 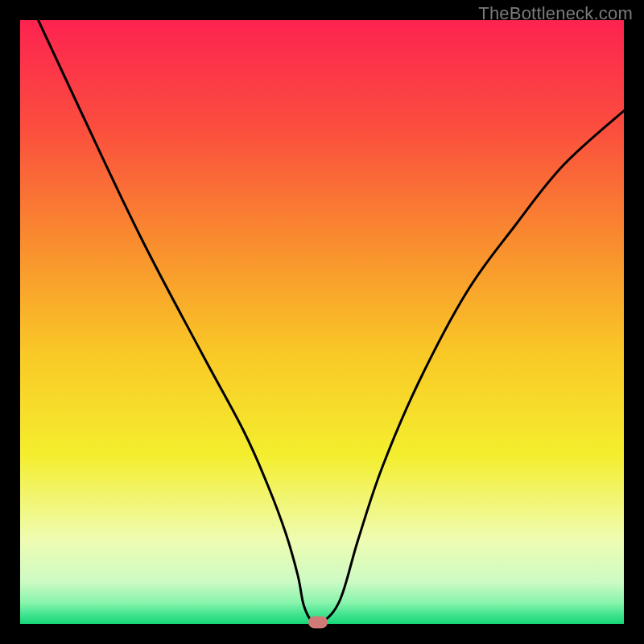 I want to click on watermark-text: TheBottleneck.com, so click(x=555, y=14).